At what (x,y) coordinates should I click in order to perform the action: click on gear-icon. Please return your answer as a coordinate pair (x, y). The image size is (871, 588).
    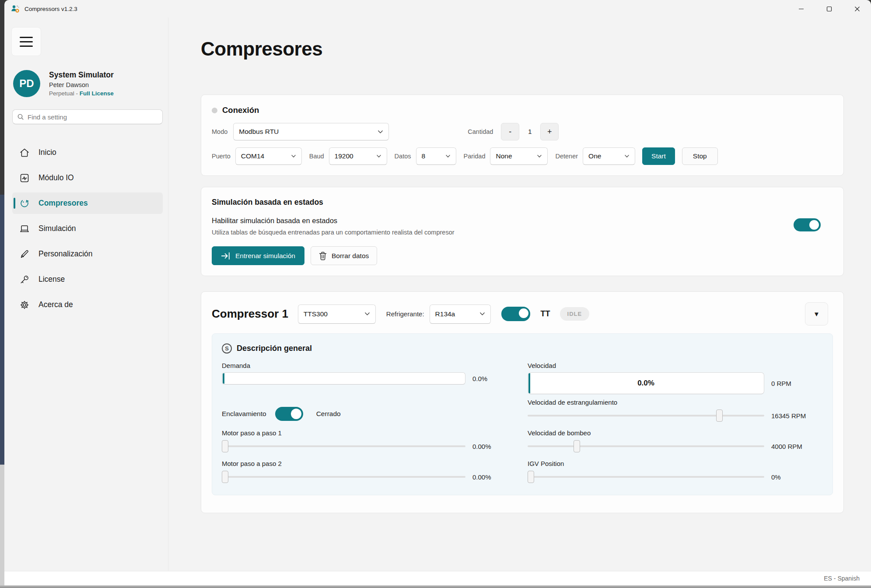
    Looking at the image, I should click on (24, 305).